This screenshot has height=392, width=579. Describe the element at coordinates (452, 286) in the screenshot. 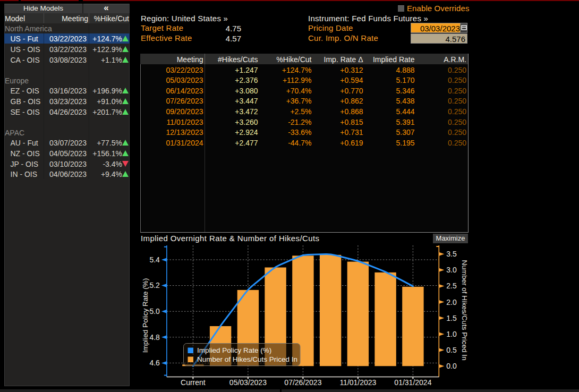

I see `svg-text: 2.5` at that location.